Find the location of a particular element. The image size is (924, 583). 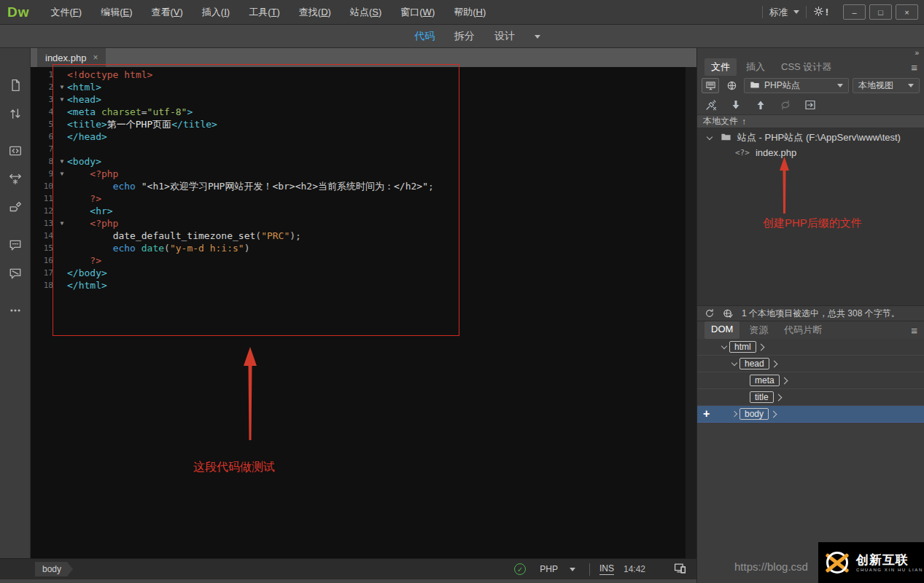

local-files-header: 本地文件 ↑ is located at coordinates (811, 121).